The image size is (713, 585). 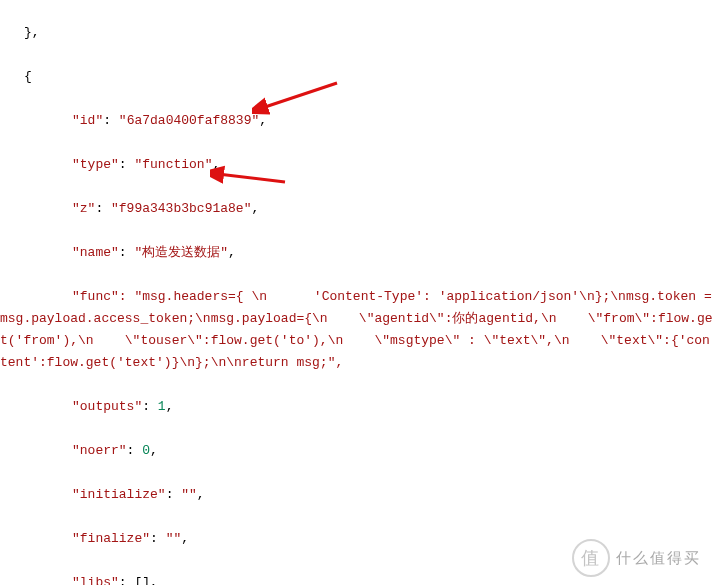 What do you see at coordinates (356, 451) in the screenshot?
I see `prop-noerr: "noerr": 0,` at bounding box center [356, 451].